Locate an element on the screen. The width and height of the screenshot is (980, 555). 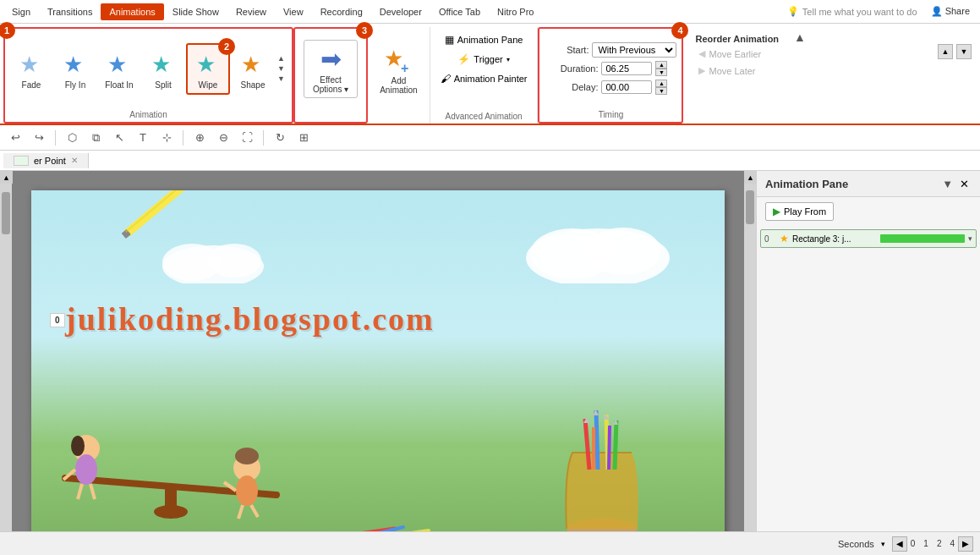
animation-pane-icon: ▦ is located at coordinates (450, 40).